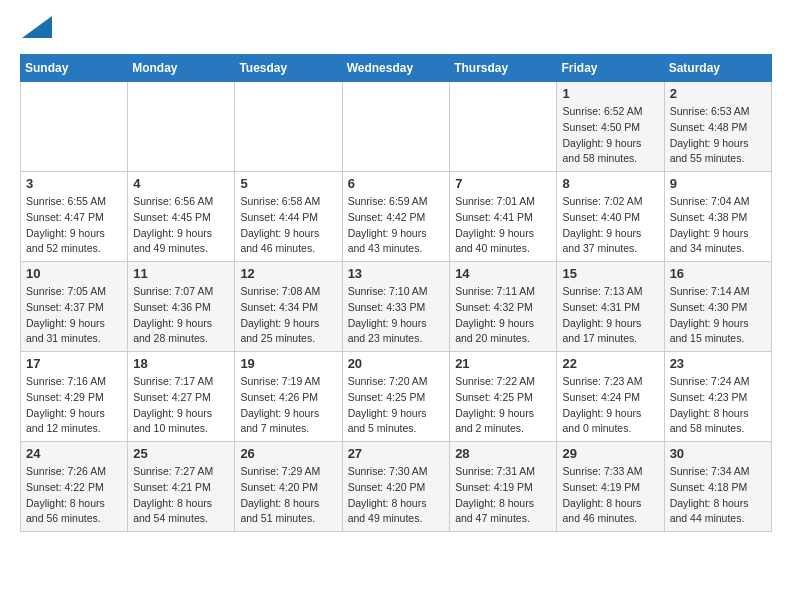  I want to click on day-number: 5, so click(288, 184).